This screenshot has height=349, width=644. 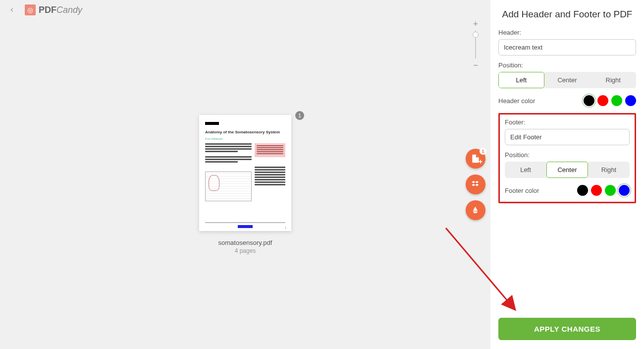 What do you see at coordinates (567, 170) in the screenshot?
I see `footer-pos-center: Center` at bounding box center [567, 170].